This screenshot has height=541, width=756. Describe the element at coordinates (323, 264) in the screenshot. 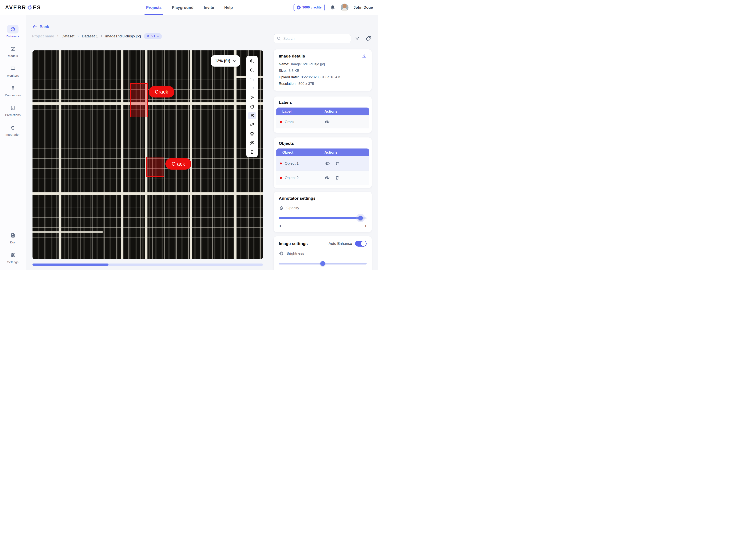

I see `brightness-slider` at that location.